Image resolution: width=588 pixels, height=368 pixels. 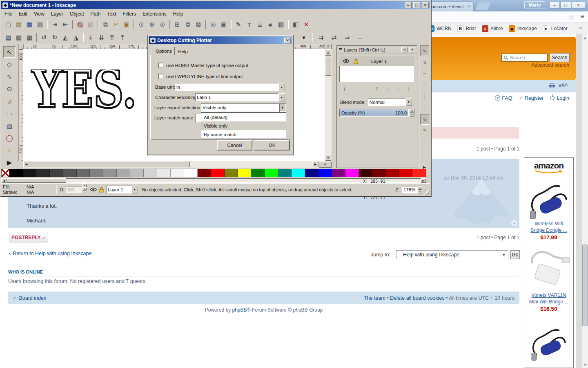 What do you see at coordinates (214, 181) in the screenshot?
I see `palette-scrollbar: ◀ ▶` at bounding box center [214, 181].